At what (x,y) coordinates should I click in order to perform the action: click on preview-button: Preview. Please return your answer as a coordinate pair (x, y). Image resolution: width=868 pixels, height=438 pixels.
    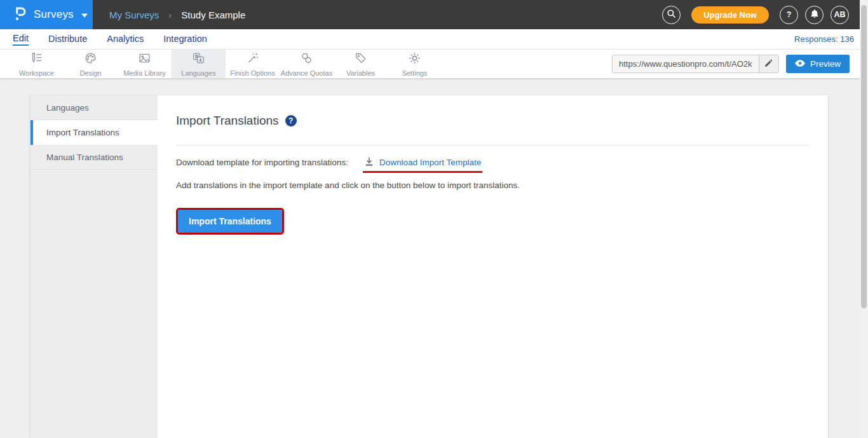
    Looking at the image, I should click on (818, 64).